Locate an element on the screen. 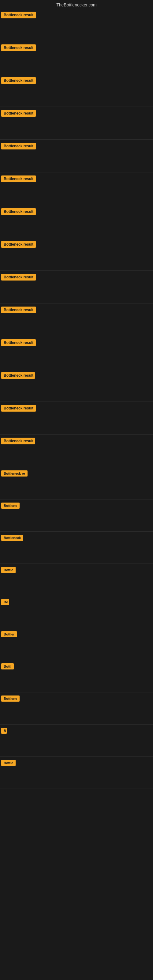 The image size is (153, 980). bottleneck-badge-12: Bottleneck result is located at coordinates (18, 375).